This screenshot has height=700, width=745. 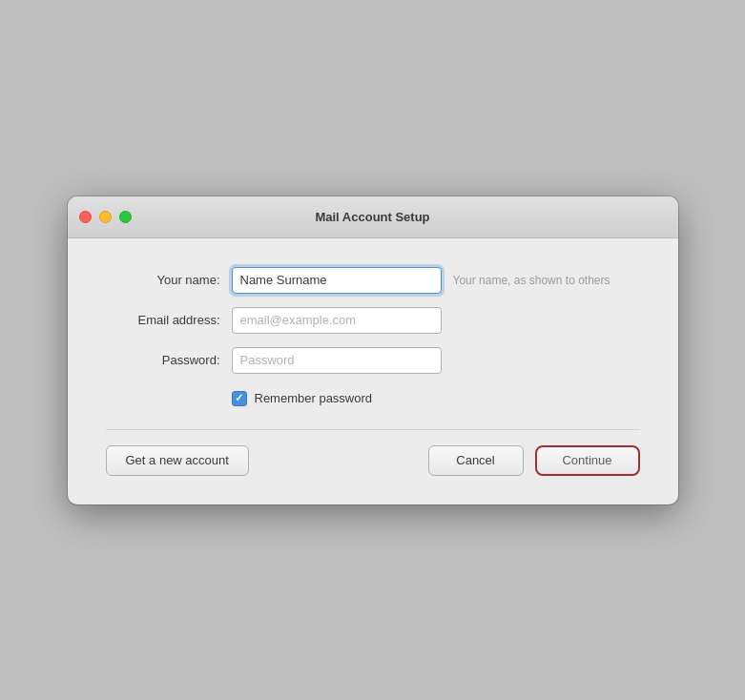 I want to click on maximize-button, so click(x=126, y=217).